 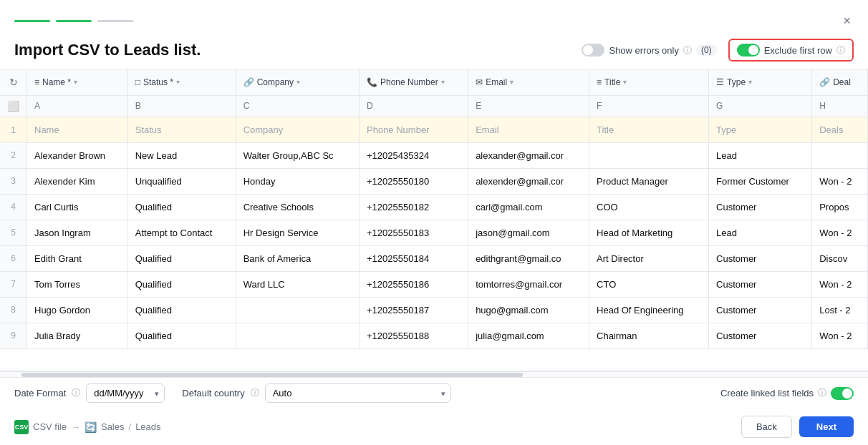 What do you see at coordinates (434, 310) in the screenshot?
I see `table-row: 8 Hugo Gordon Qualified +12025550187 hug…` at bounding box center [434, 310].